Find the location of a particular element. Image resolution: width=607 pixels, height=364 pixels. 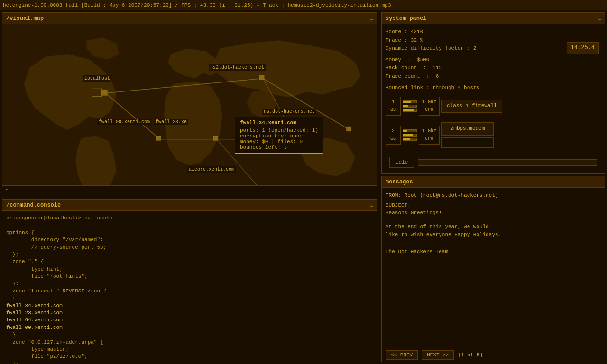

console-line-17: } is located at coordinates (190, 335).